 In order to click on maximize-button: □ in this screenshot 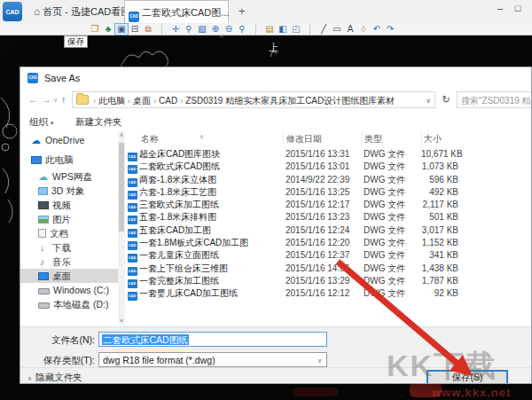, I will do `click(518, 8)`.